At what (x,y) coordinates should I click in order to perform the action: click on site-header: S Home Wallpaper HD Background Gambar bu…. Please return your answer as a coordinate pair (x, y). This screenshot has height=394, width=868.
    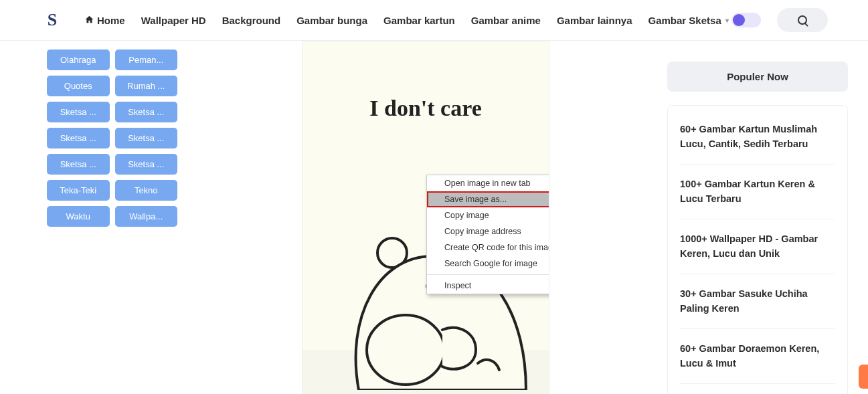
    Looking at the image, I should click on (434, 20).